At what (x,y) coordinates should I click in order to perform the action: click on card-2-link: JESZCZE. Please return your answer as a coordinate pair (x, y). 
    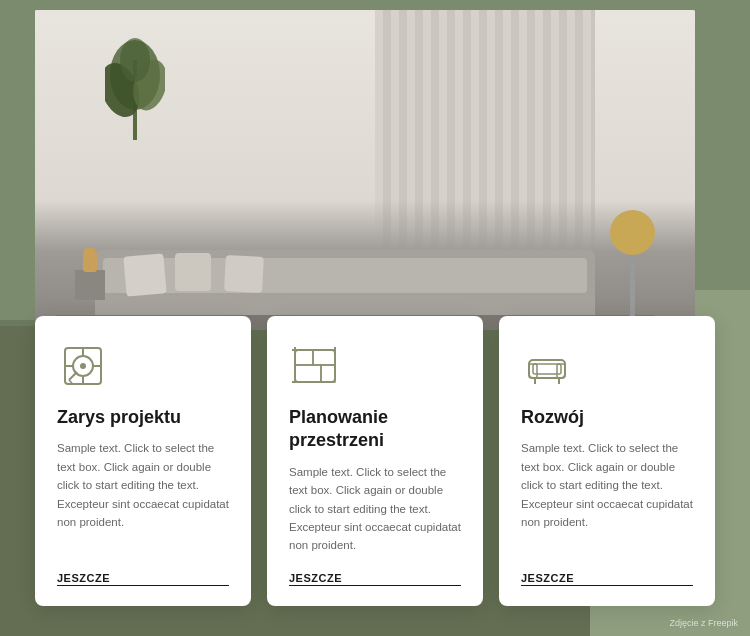
    Looking at the image, I should click on (375, 579).